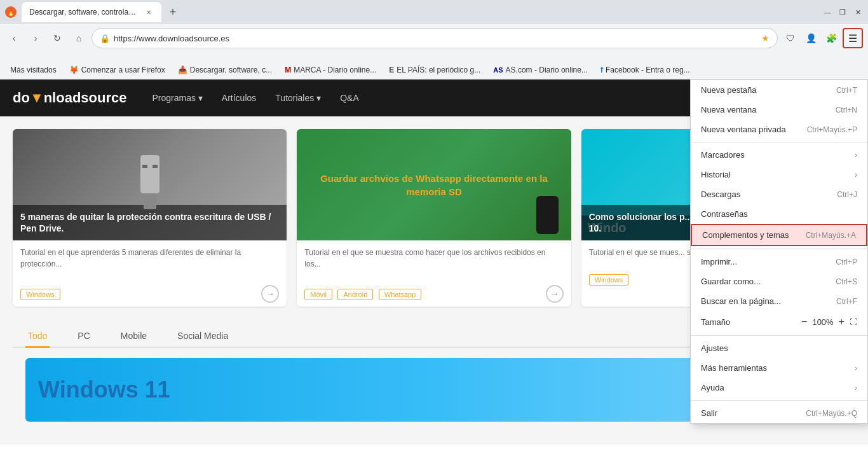  What do you see at coordinates (105, 38) in the screenshot?
I see `security-icon: 🔒` at bounding box center [105, 38].